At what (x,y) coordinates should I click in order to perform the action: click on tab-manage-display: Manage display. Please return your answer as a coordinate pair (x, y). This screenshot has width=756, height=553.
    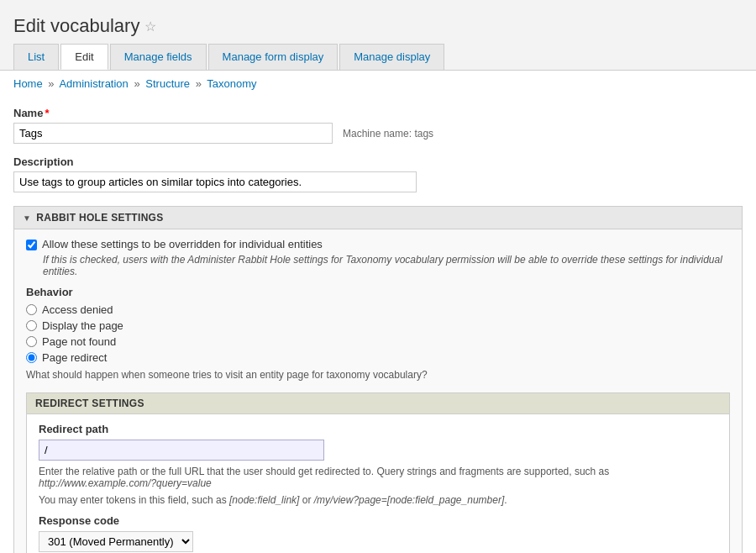
    Looking at the image, I should click on (391, 57).